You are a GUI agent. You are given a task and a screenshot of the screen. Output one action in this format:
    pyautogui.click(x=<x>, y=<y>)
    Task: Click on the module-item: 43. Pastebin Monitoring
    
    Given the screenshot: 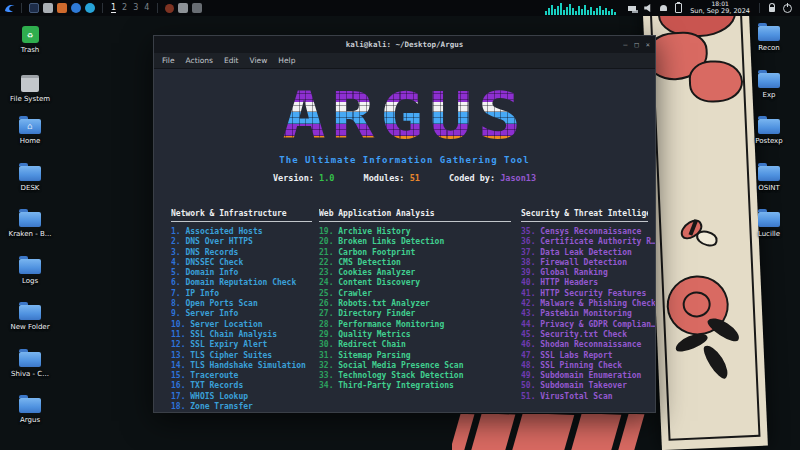 What is the action you would take?
    pyautogui.click(x=588, y=314)
    